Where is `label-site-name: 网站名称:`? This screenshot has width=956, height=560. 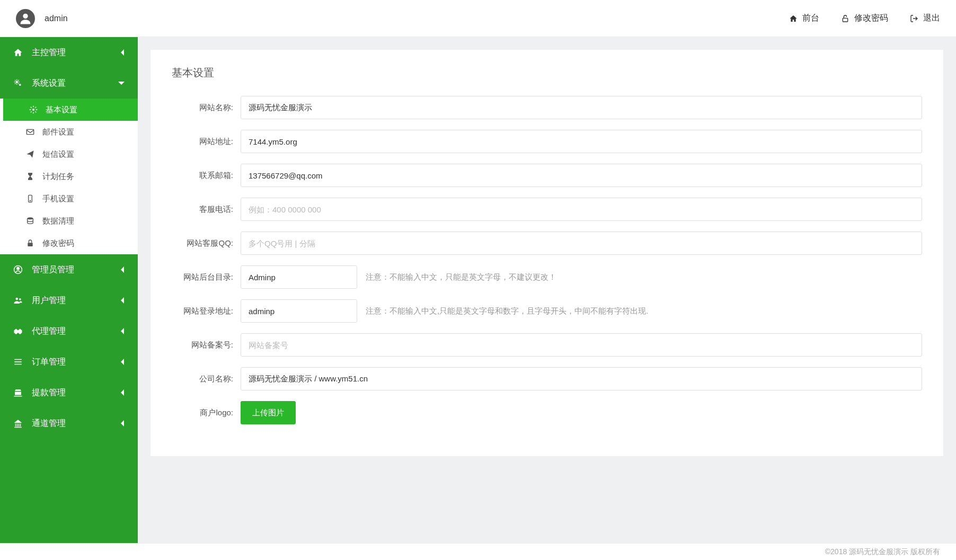
label-site-name: 网站名称: is located at coordinates (206, 108).